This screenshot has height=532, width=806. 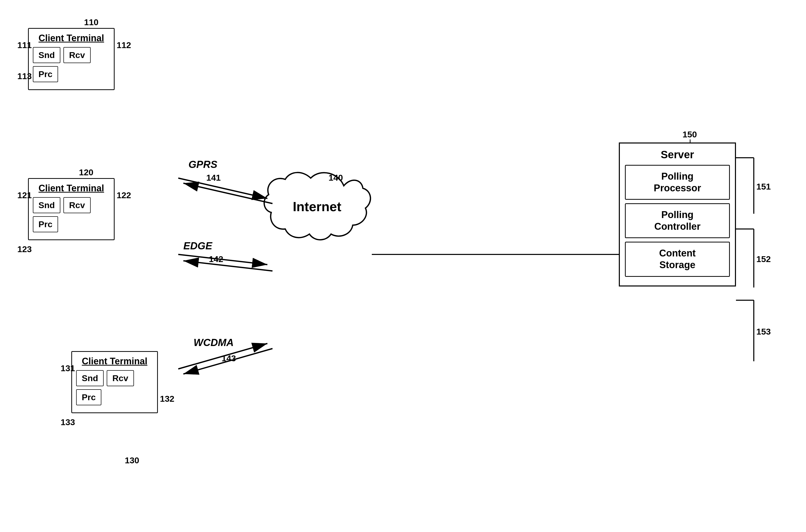 What do you see at coordinates (90, 378) in the screenshot?
I see `client-130-snd: Snd` at bounding box center [90, 378].